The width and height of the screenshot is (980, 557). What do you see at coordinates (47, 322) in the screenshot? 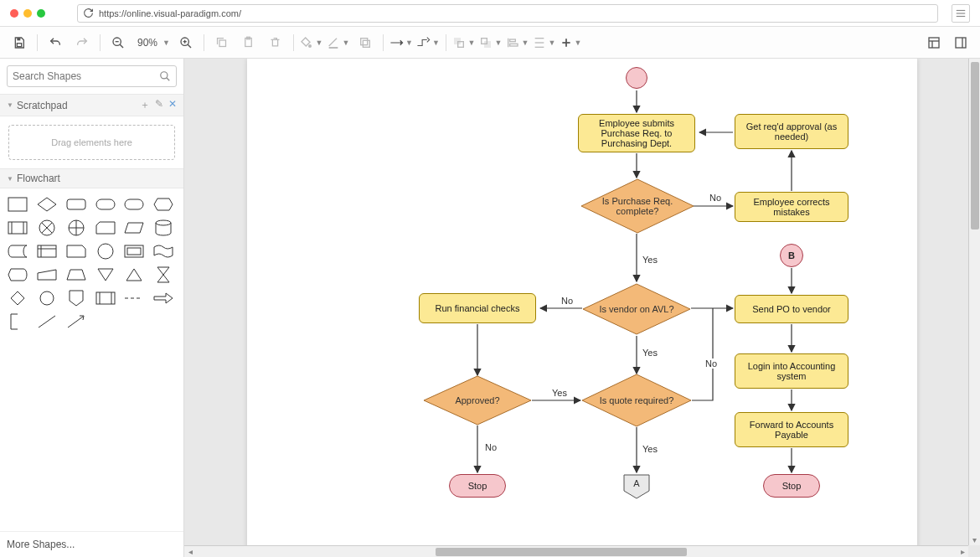
I see `shape-line` at bounding box center [47, 322].